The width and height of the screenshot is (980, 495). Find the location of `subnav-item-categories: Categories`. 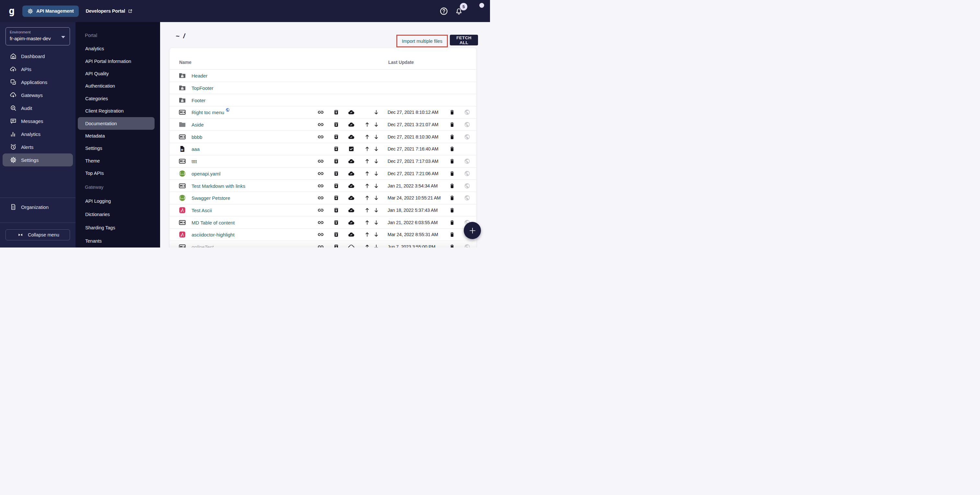

subnav-item-categories: Categories is located at coordinates (116, 99).